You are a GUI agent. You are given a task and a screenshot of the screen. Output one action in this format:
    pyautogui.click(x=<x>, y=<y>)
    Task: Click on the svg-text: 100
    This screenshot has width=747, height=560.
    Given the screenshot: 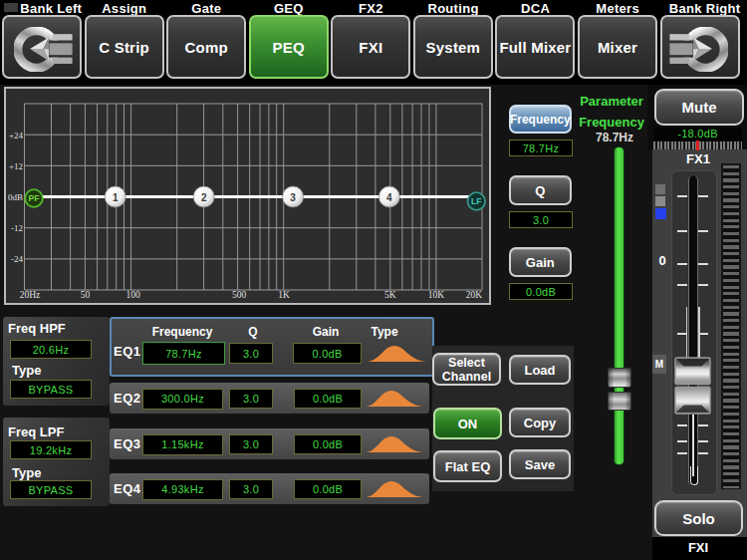 What is the action you would take?
    pyautogui.click(x=133, y=295)
    